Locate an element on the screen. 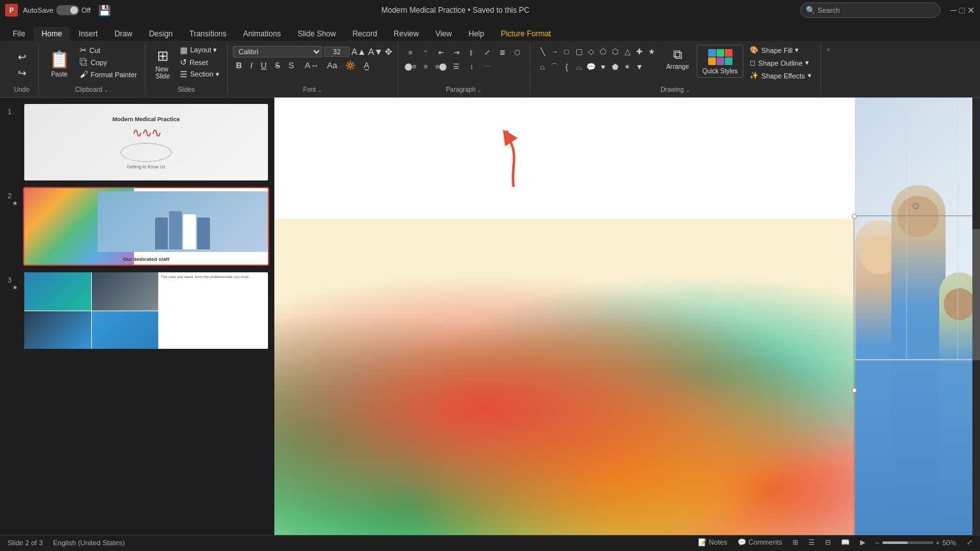 Image resolution: width=980 pixels, height=551 pixels. italic-btn: I is located at coordinates (251, 65).